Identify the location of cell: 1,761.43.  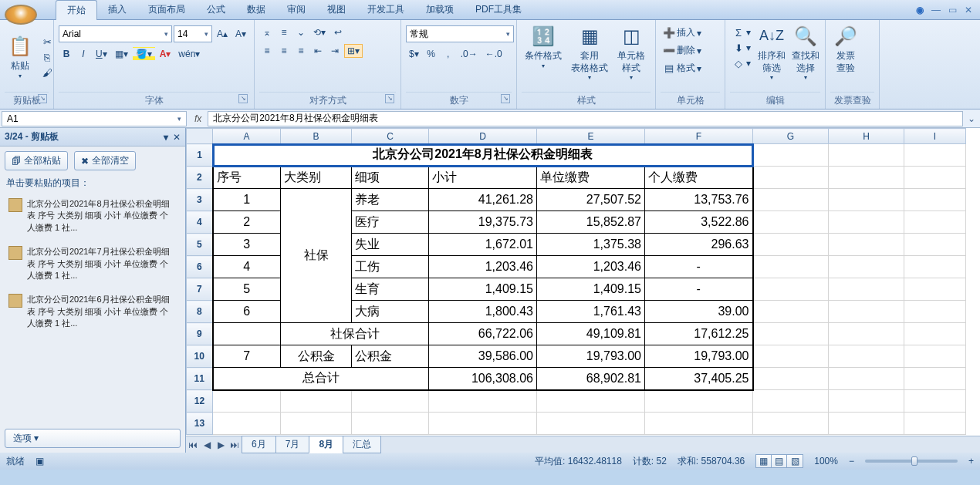
(591, 312).